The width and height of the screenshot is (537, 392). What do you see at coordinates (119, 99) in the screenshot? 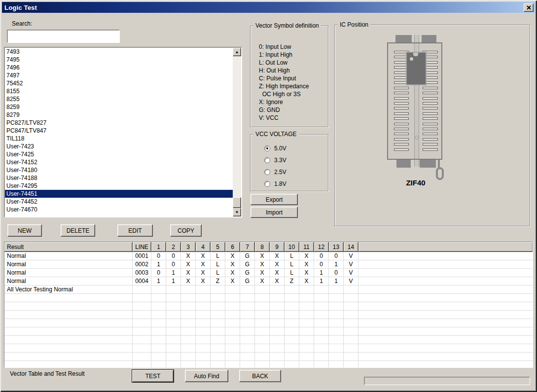
I see `list-item: 8255` at bounding box center [119, 99].